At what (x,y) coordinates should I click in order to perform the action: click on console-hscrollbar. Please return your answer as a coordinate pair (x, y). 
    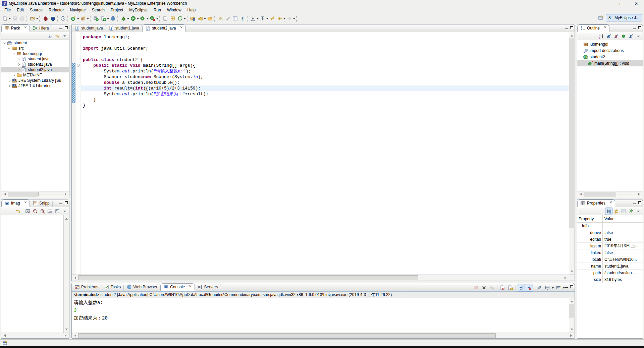
    Looking at the image, I should click on (323, 335).